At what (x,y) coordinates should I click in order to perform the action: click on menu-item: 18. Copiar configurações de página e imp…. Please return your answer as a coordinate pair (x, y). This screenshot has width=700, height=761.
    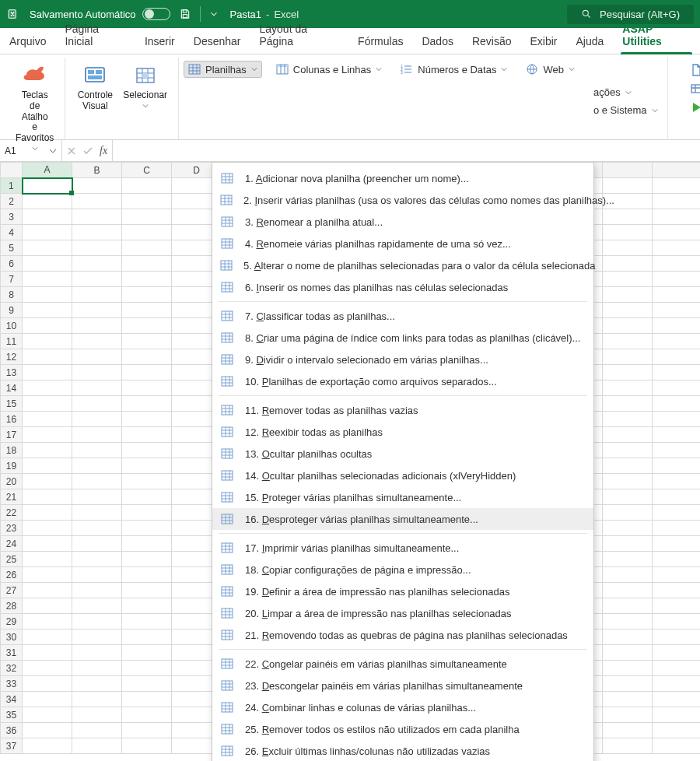
    Looking at the image, I should click on (403, 570).